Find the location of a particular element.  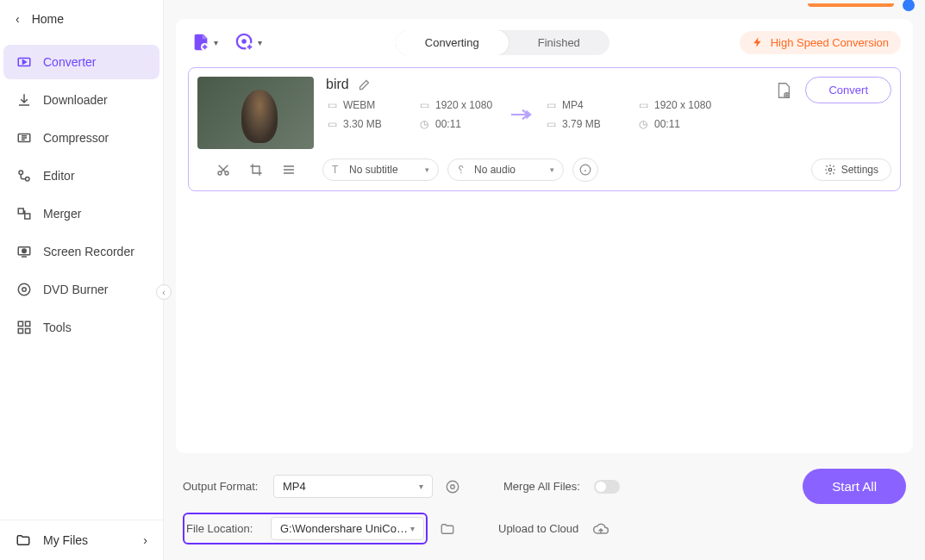

converter-icon is located at coordinates (24, 62).